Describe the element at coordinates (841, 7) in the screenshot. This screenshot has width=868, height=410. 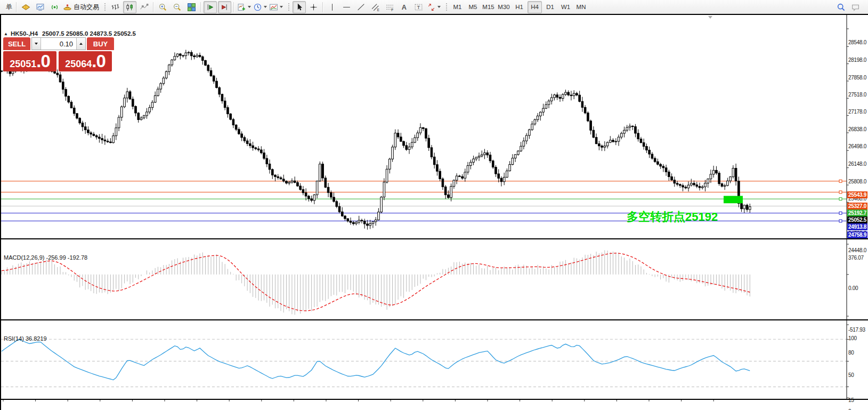
I see `search-button` at that location.